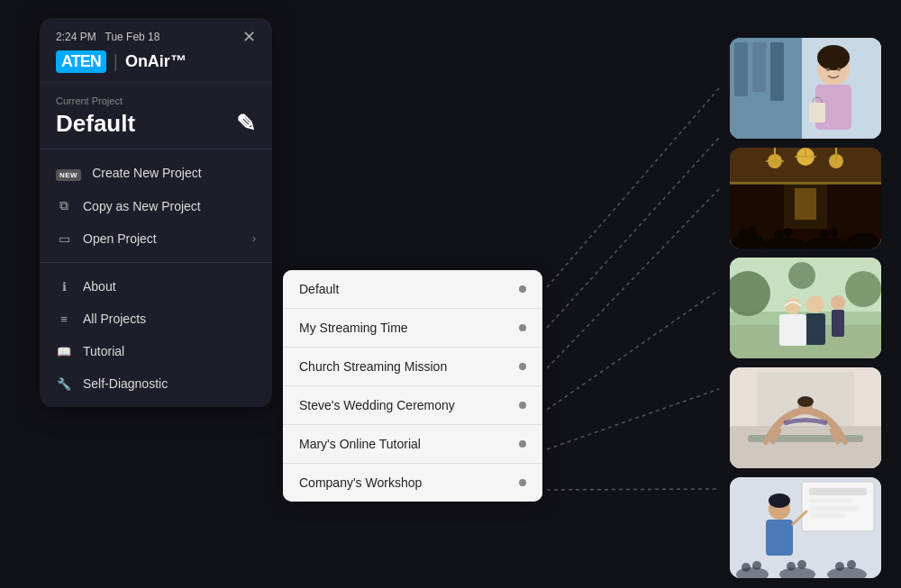  What do you see at coordinates (64, 286) in the screenshot?
I see `info-icon: ℹ` at bounding box center [64, 286].